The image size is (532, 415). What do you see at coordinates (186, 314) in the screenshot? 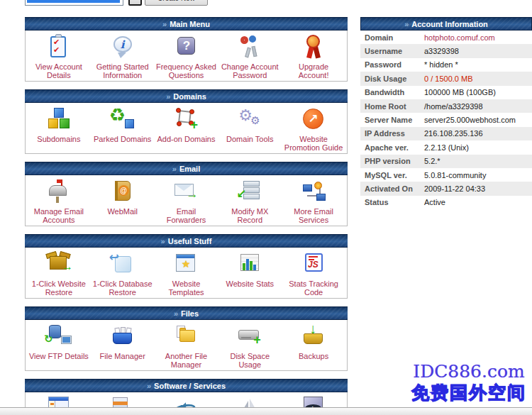
I see `section-header-files: »Files` at bounding box center [186, 314].